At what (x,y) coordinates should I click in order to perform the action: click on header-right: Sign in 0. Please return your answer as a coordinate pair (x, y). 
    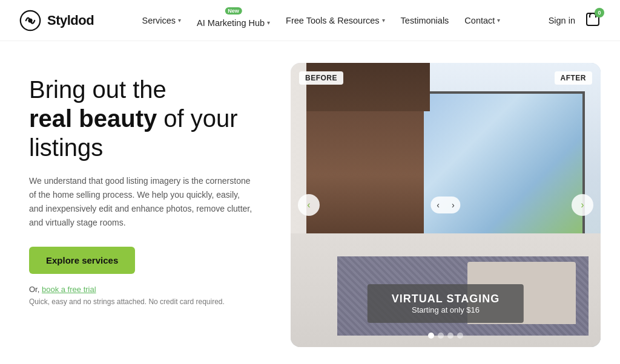
    Looking at the image, I should click on (575, 21).